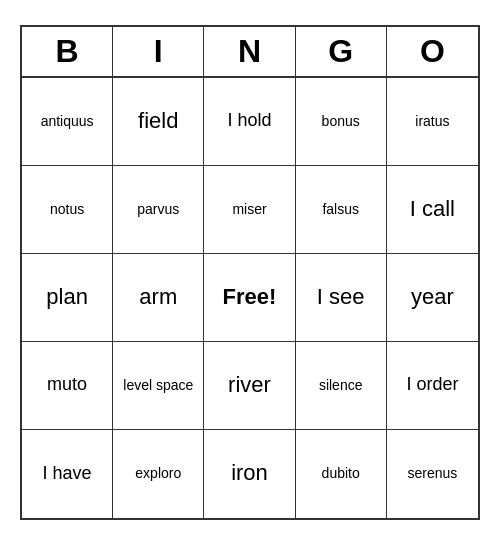 The width and height of the screenshot is (500, 544). What do you see at coordinates (158, 52) in the screenshot?
I see `header-letter: I` at bounding box center [158, 52].